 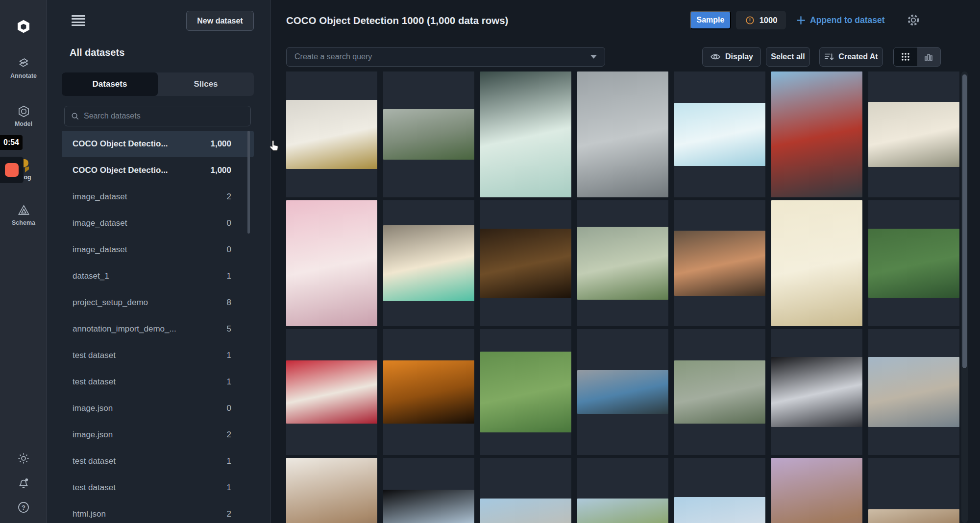 I want to click on page-title: COCO Object Detection 1000 (1,000 data r…, so click(x=397, y=21).